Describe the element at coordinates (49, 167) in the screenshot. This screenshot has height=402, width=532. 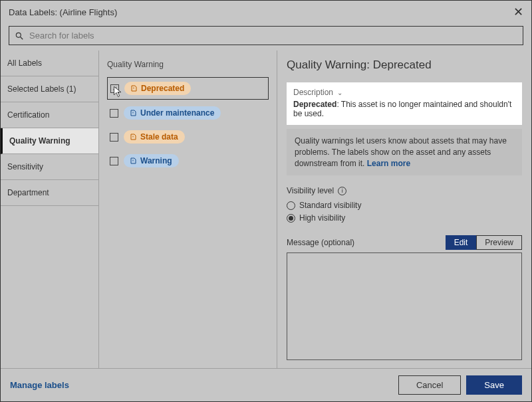
I see `sidebar-item-sensitivity: Sensitivity` at that location.